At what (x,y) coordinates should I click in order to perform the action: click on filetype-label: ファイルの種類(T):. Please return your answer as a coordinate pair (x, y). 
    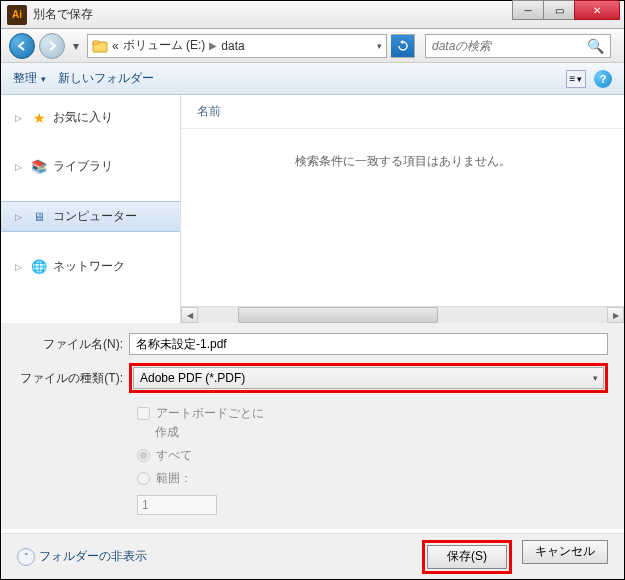
    Looking at the image, I should click on (73, 378).